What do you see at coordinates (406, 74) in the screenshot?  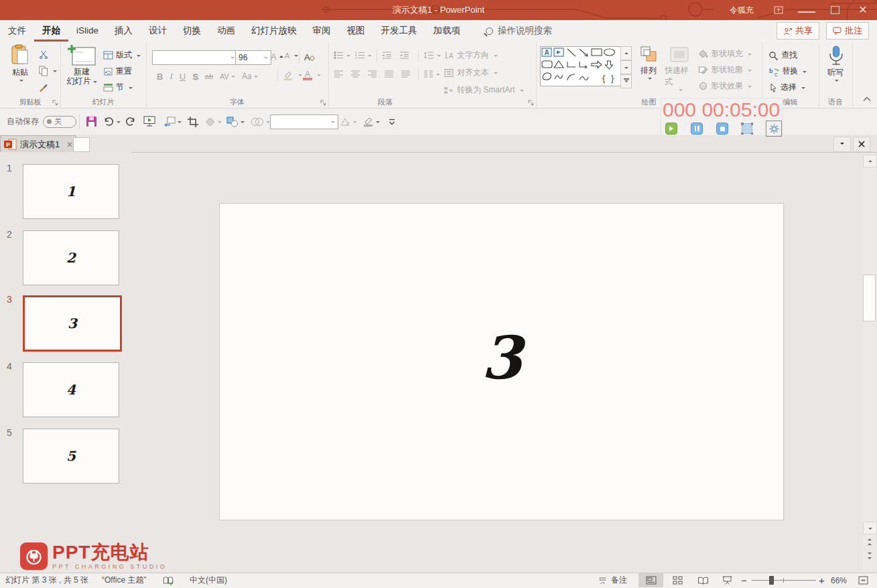 I see `distribute-button` at bounding box center [406, 74].